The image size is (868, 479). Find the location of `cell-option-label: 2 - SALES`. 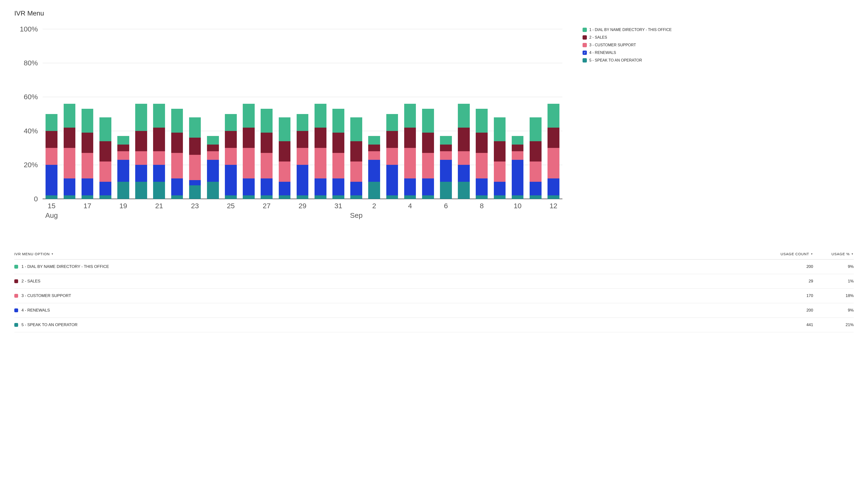

cell-option-label: 2 - SALES is located at coordinates (31, 281).